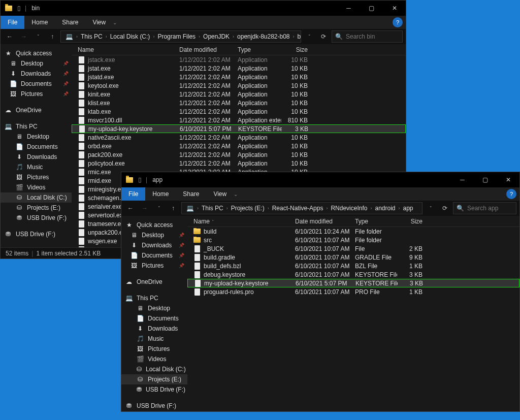 The height and width of the screenshot is (420, 520). What do you see at coordinates (353, 249) in the screenshot?
I see `file-row: _BUCK6/10/2021 10:07 AMFile2 KB` at bounding box center [353, 249].